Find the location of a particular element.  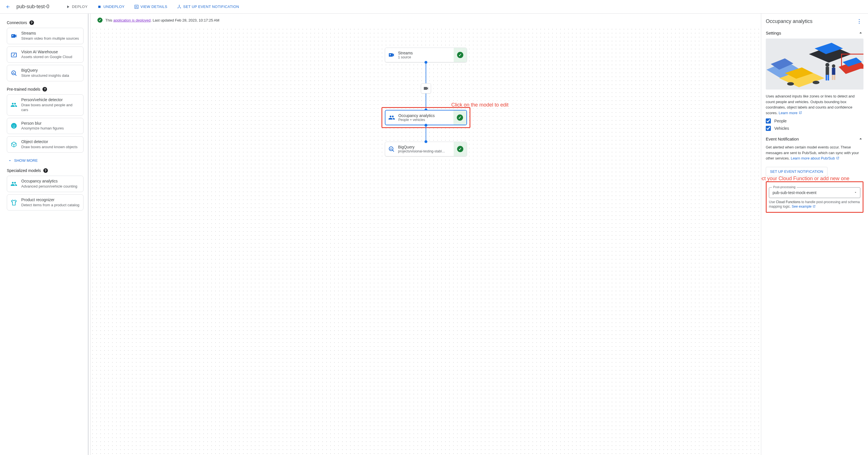

sidebar-item-occupancy: Occupancy analytics Advanced person/vehi… is located at coordinates (45, 184).